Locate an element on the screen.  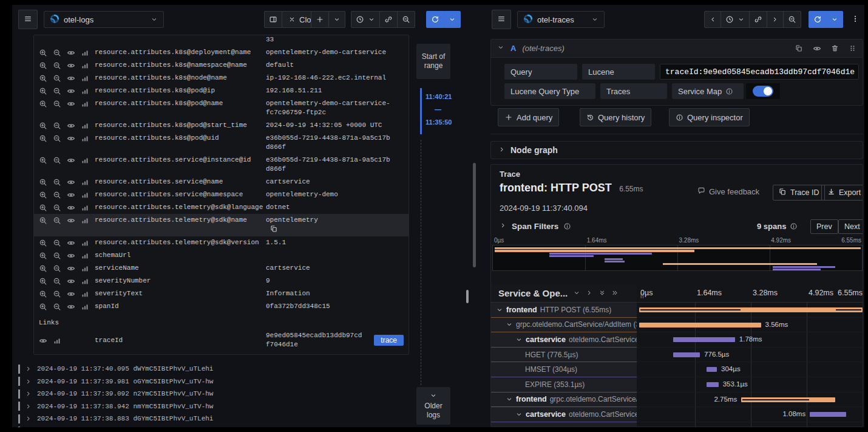
zoom-out-time-button is located at coordinates (407, 19).